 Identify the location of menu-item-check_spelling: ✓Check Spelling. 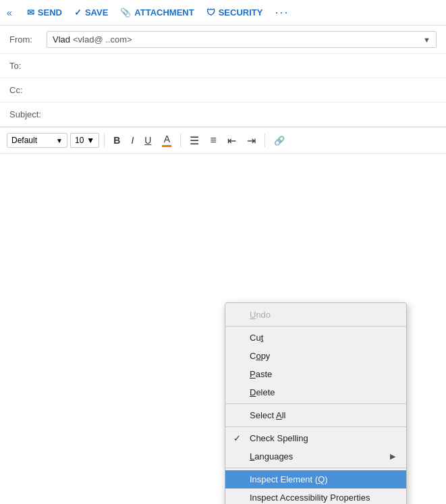
(316, 439).